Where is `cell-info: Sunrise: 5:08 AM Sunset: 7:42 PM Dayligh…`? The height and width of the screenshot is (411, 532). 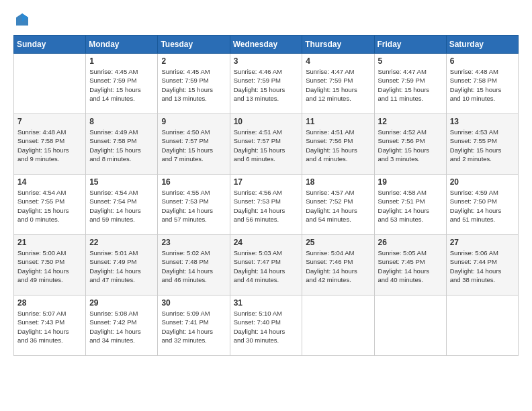
cell-info: Sunrise: 5:08 AM Sunset: 7:42 PM Dayligh… is located at coordinates (122, 326).